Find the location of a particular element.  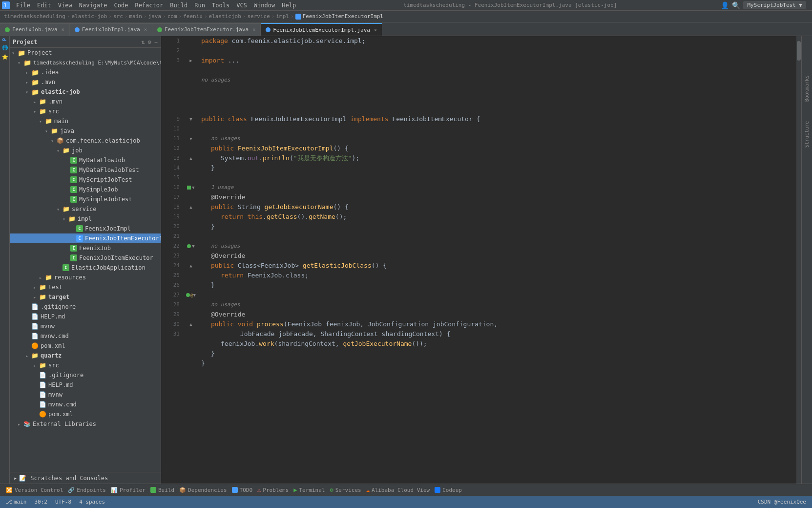

git-branch: ⎇ main is located at coordinates (17, 502).